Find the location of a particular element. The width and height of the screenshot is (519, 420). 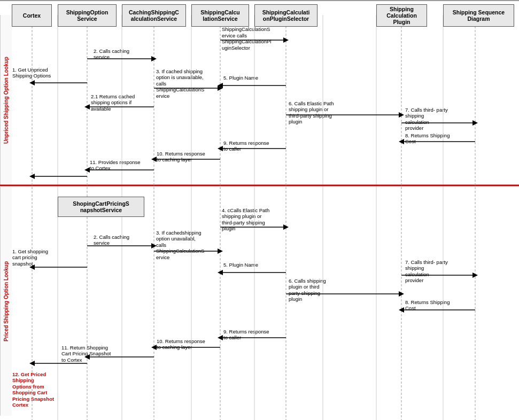

actor-shipping-calc: ShippingCalculationService is located at coordinates (220, 15).